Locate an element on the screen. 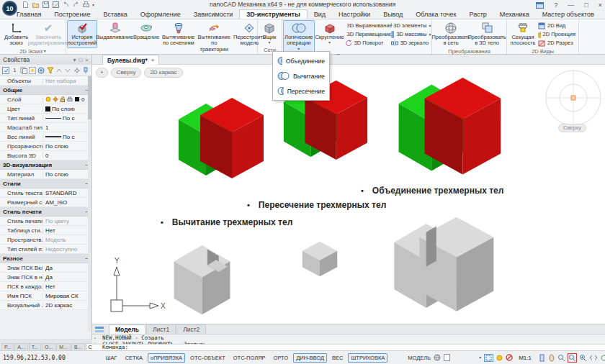 The height and width of the screenshot is (364, 605). panel-tab-3: О... is located at coordinates (49, 347).